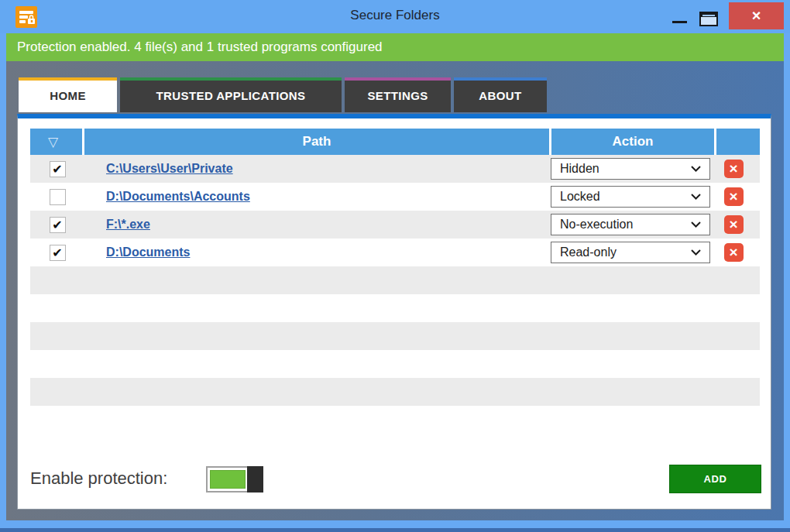  What do you see at coordinates (395, 17) in the screenshot?
I see `title-bar: Secure Folders ×` at bounding box center [395, 17].